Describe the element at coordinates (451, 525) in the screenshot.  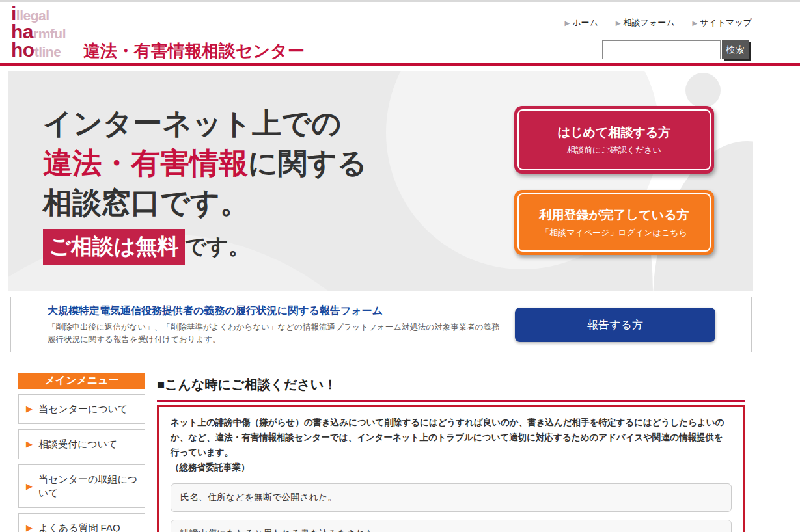
I see `case-item-defamation: 誹謗中傷にあたると思われる書き込みをされた。` at that location.